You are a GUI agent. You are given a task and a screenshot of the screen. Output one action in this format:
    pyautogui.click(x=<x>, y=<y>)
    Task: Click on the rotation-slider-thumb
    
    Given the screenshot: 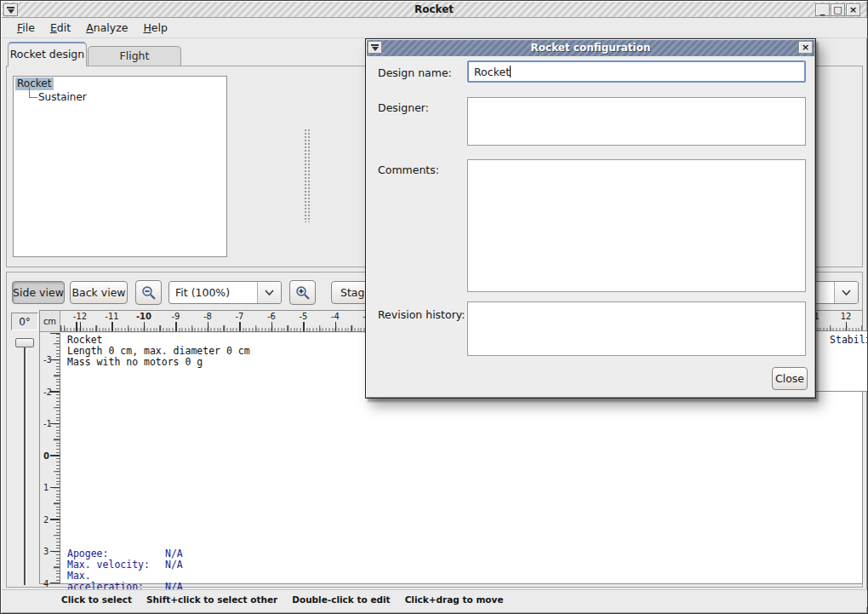 What is the action you would take?
    pyautogui.click(x=25, y=342)
    